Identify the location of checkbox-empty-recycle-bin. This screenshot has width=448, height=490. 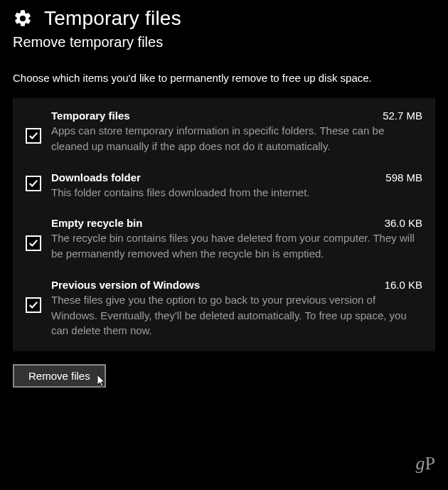
(33, 243).